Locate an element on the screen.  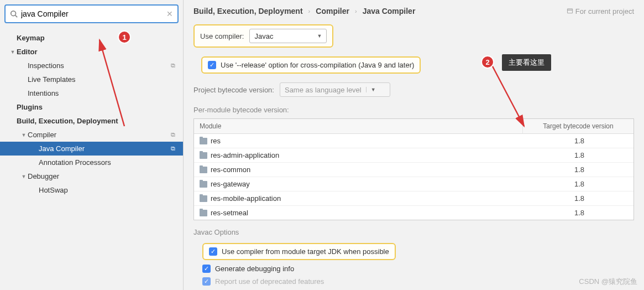
tree-item-label: Live Templates is located at coordinates (103, 80).